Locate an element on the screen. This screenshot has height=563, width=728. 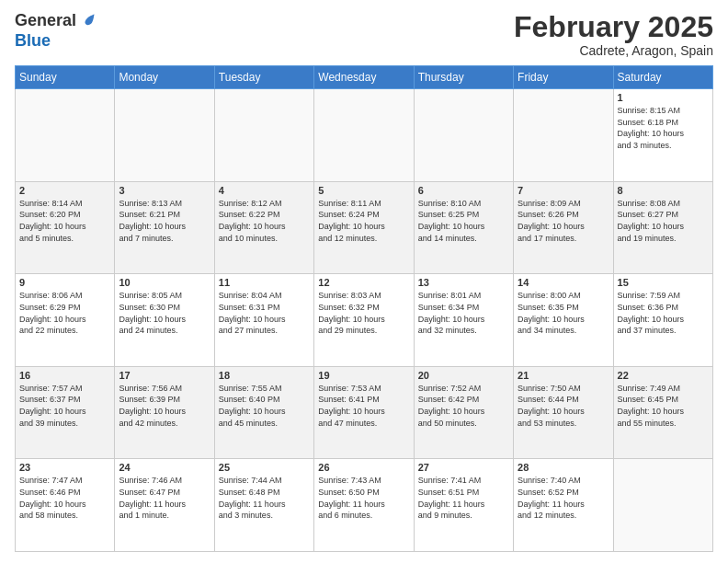
table-row: 9Sunrise: 8:06 AM Sunset: 6:29 PM Daylig… is located at coordinates (65, 320).